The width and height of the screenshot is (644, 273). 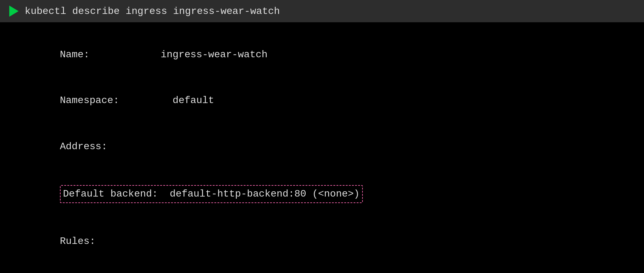 What do you see at coordinates (152, 11) in the screenshot?
I see `terminal-title: kubectl describe ingress ingress-wear-wa…` at bounding box center [152, 11].